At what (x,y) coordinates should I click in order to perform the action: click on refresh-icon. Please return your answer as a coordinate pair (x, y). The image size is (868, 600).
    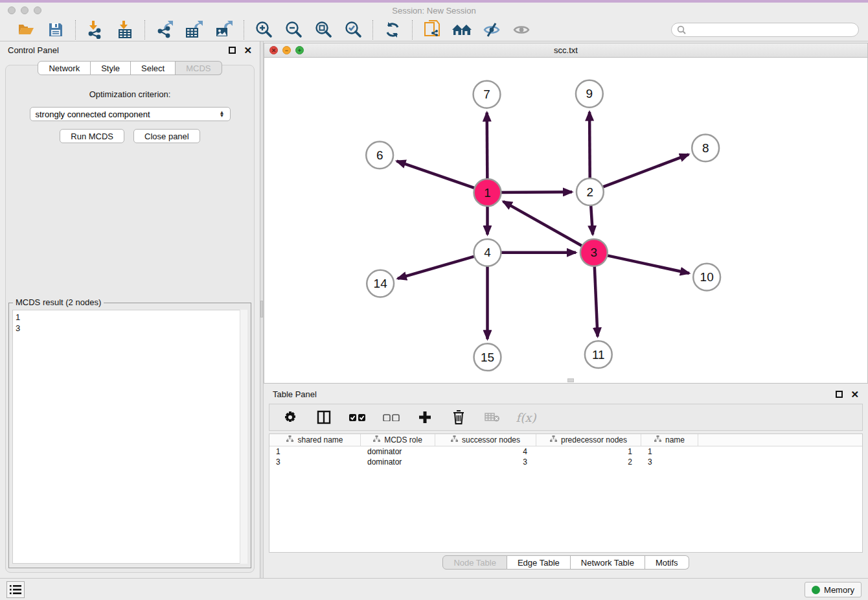
    Looking at the image, I should click on (393, 30).